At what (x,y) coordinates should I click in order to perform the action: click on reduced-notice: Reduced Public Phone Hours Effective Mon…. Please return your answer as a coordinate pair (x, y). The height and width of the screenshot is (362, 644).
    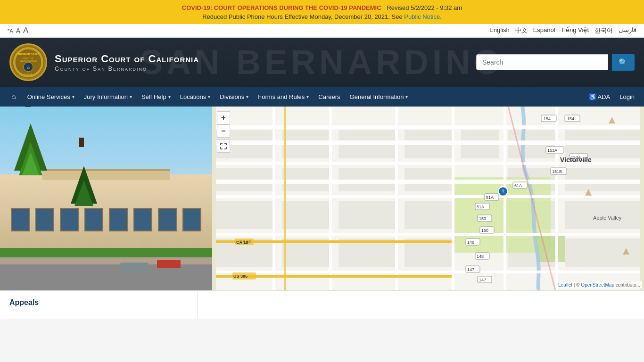
    Looking at the image, I should click on (322, 17).